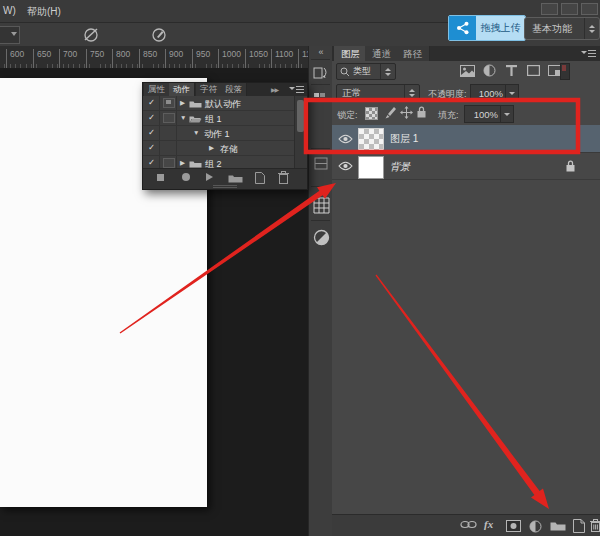 The image size is (600, 536). I want to click on lock-fill-row: 锁定: 填充: 100%, so click(466, 114).